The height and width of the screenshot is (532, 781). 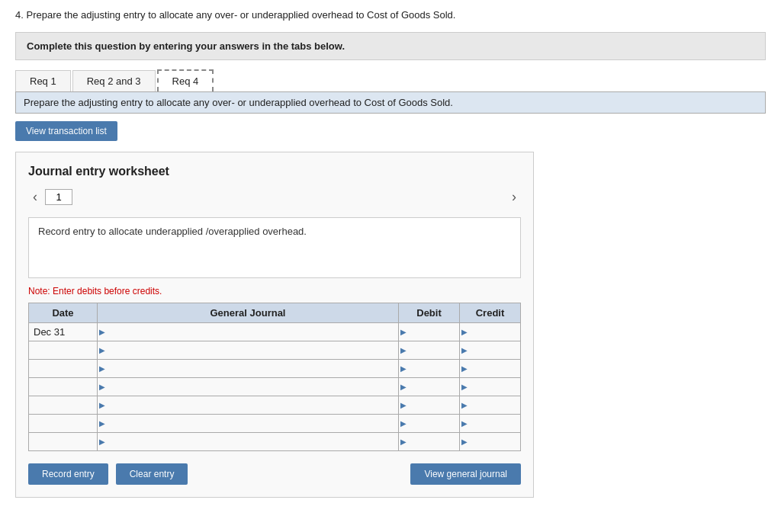 I want to click on tab-req2and3-label: Req 2 and 3, so click(x=114, y=81).